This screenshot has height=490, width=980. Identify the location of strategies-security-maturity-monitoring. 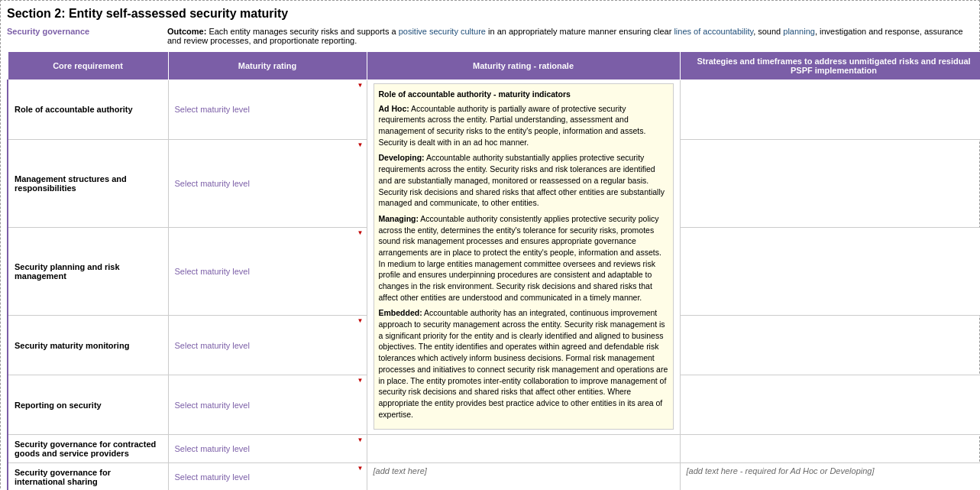
(830, 346).